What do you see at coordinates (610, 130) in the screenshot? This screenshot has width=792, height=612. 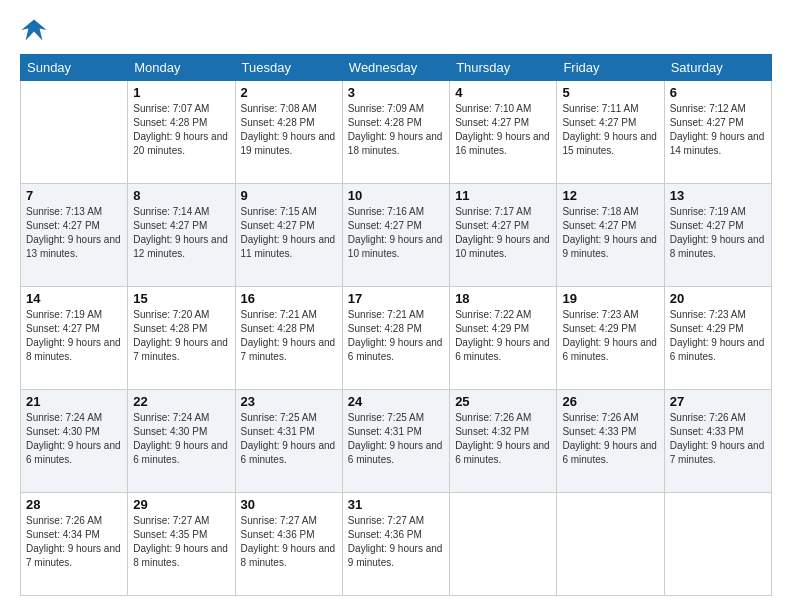 I see `cell-sun-info: Sunrise: 7:11 AM Sunset: 4:27 PM Dayligh…` at bounding box center [610, 130].